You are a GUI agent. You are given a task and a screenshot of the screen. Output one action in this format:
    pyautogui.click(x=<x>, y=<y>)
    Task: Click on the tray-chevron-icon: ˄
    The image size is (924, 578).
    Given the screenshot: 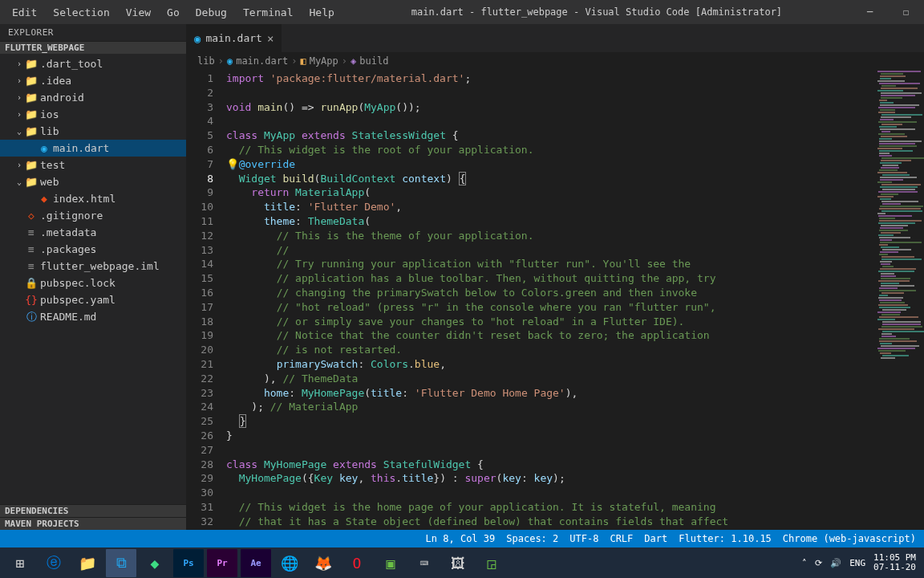 What is the action you would take?
    pyautogui.click(x=804, y=564)
    